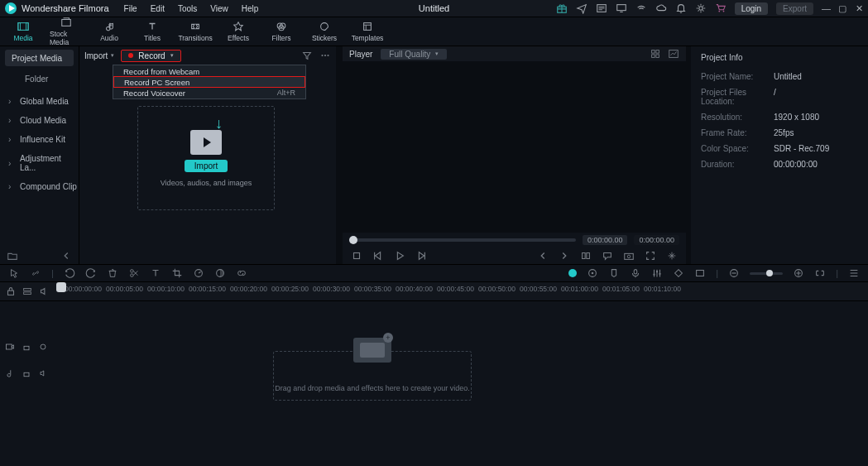  What do you see at coordinates (798, 273) in the screenshot?
I see `tl-zoom-in-icon` at bounding box center [798, 273].